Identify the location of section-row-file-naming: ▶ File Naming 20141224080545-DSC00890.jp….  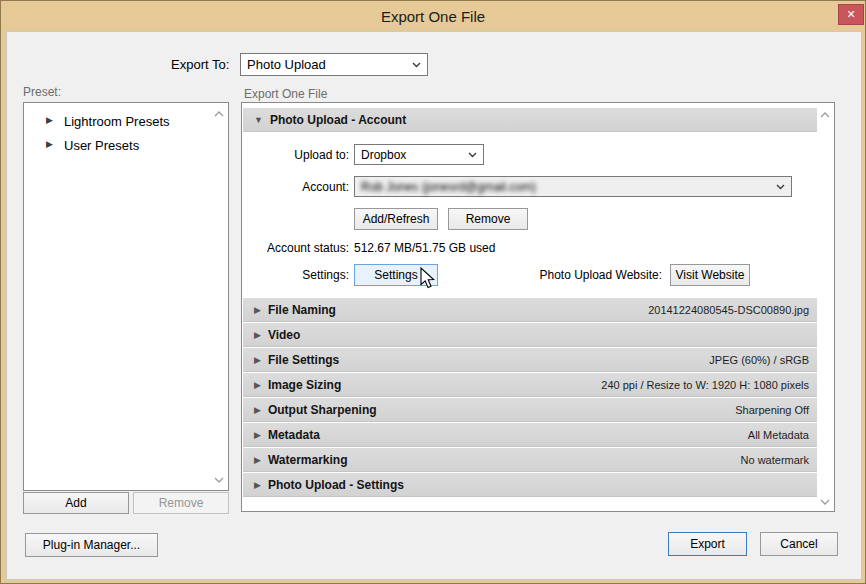
(530, 310).